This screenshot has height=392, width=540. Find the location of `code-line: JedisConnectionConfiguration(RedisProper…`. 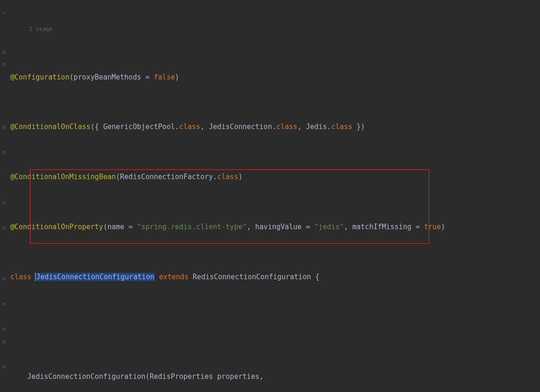

code-line: JedisConnectionConfiguration(RedisProper… is located at coordinates (275, 377).